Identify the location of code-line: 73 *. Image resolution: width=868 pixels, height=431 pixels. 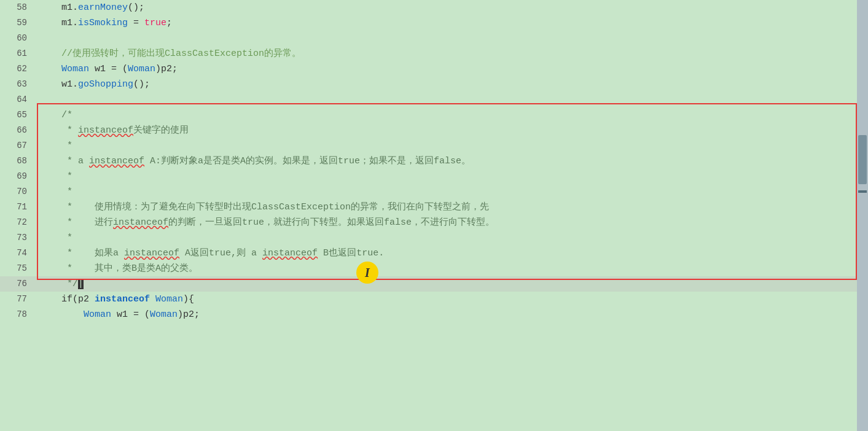
(429, 238).